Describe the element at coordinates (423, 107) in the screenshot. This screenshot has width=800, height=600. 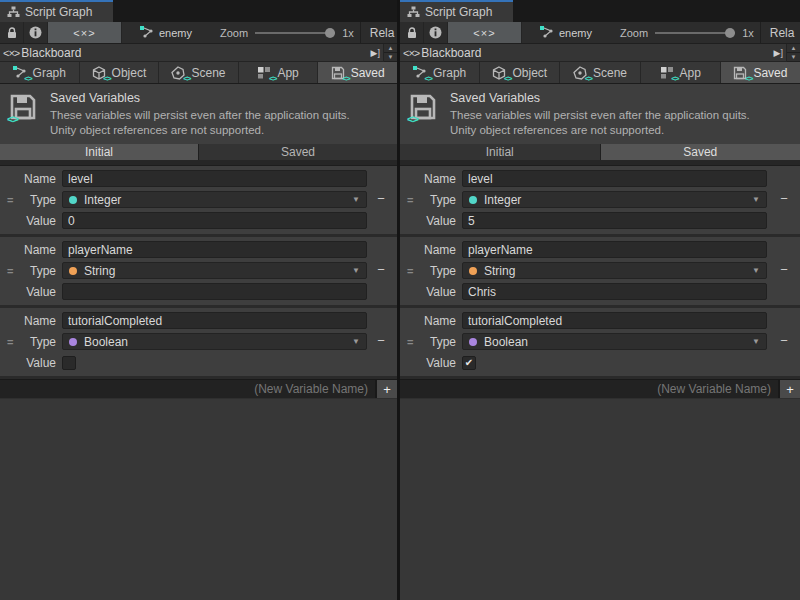
I see `saved-variables-icon: <>` at that location.